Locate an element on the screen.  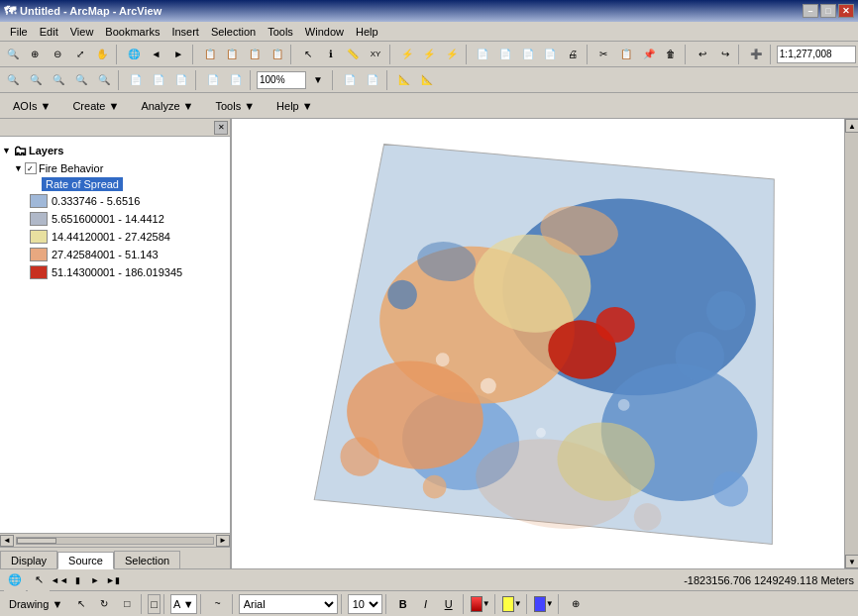
menu-window: Window is located at coordinates (325, 32).